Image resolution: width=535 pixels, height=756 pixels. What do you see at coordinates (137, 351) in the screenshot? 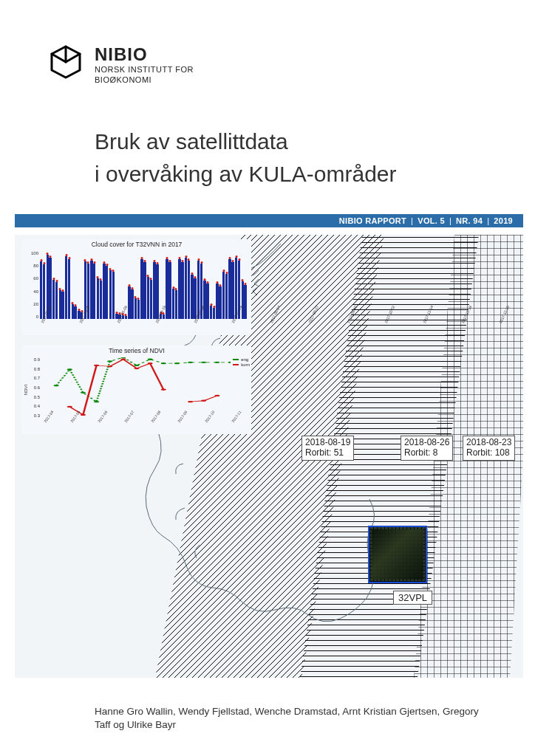
I see `chart2-title: Time series of NDVI` at bounding box center [137, 351].